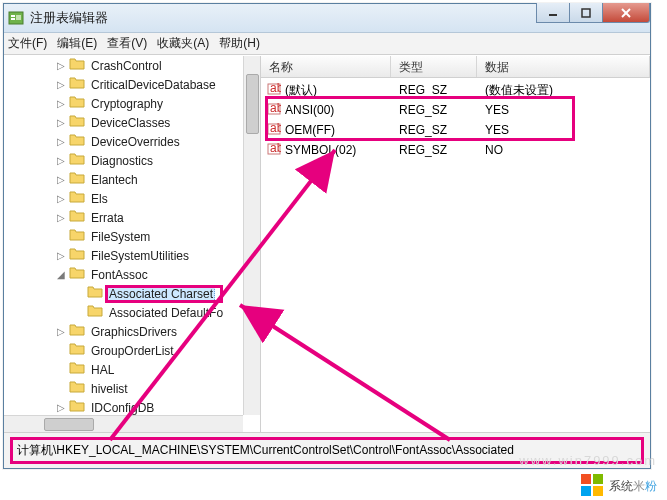  What do you see at coordinates (124, 406) in the screenshot?
I see `tree-item: ▷IDConfigDB` at bounding box center [124, 406].